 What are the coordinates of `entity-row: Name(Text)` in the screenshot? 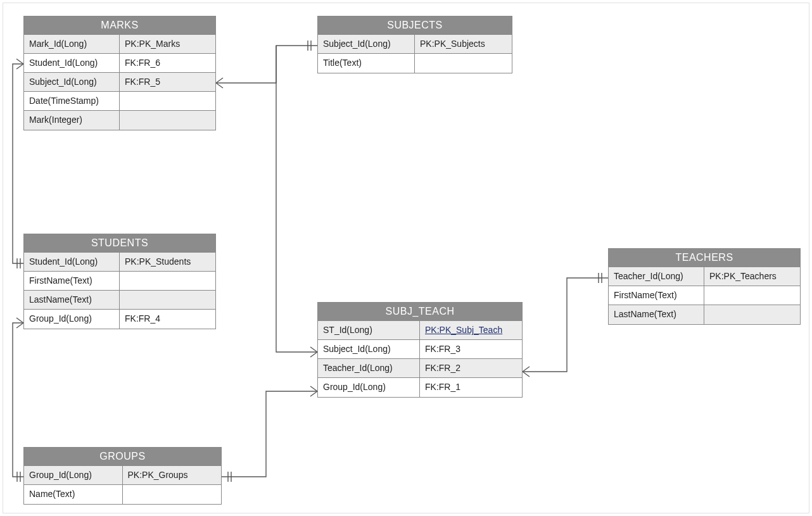 It's located at (123, 494).